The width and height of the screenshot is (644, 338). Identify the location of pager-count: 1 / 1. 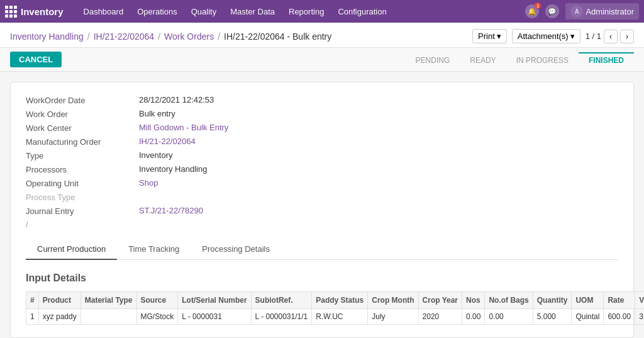
(594, 37).